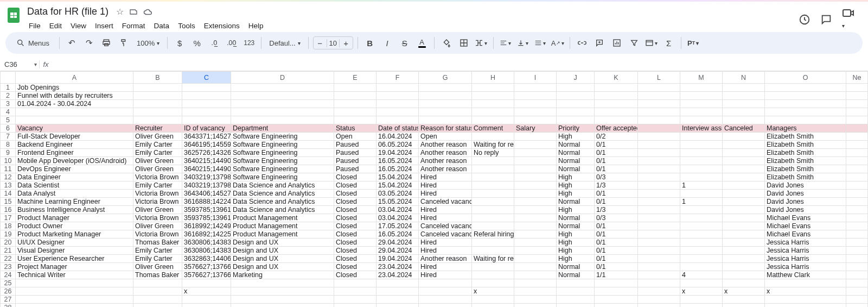  What do you see at coordinates (207, 104) in the screenshot?
I see `cell-C3` at bounding box center [207, 104].